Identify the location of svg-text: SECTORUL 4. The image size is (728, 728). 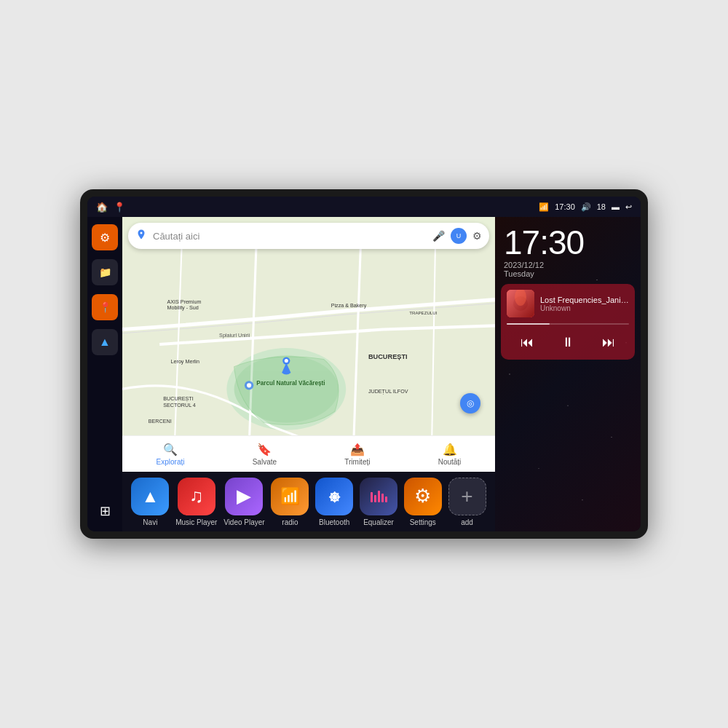
(179, 405).